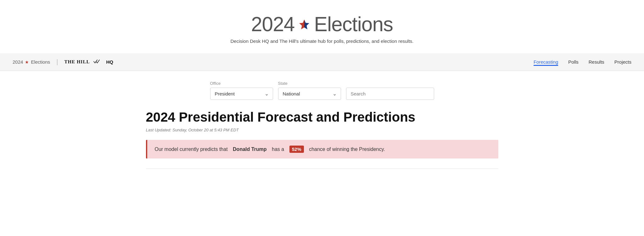 The height and width of the screenshot is (236, 644). I want to click on hero-title: 2024 Elections, so click(322, 24).